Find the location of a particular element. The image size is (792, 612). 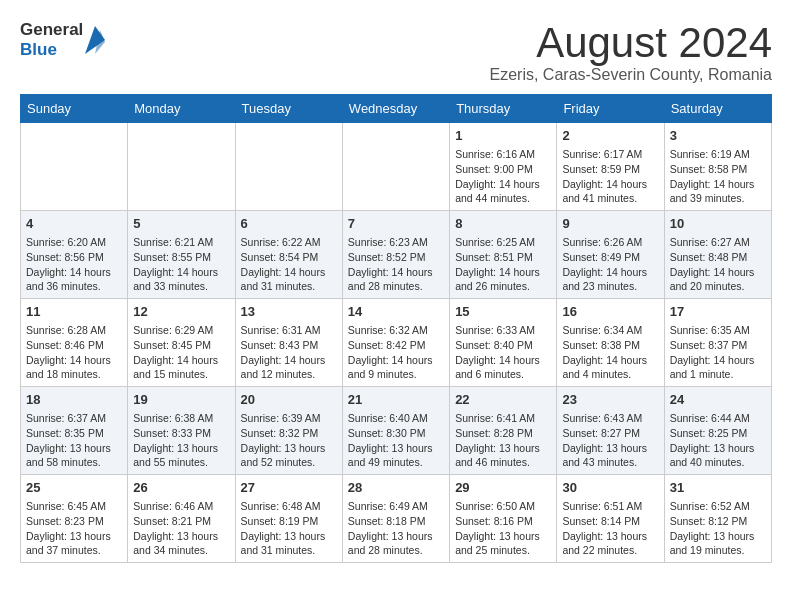

cell-info: Sunset: 8:52 PM is located at coordinates (396, 258).